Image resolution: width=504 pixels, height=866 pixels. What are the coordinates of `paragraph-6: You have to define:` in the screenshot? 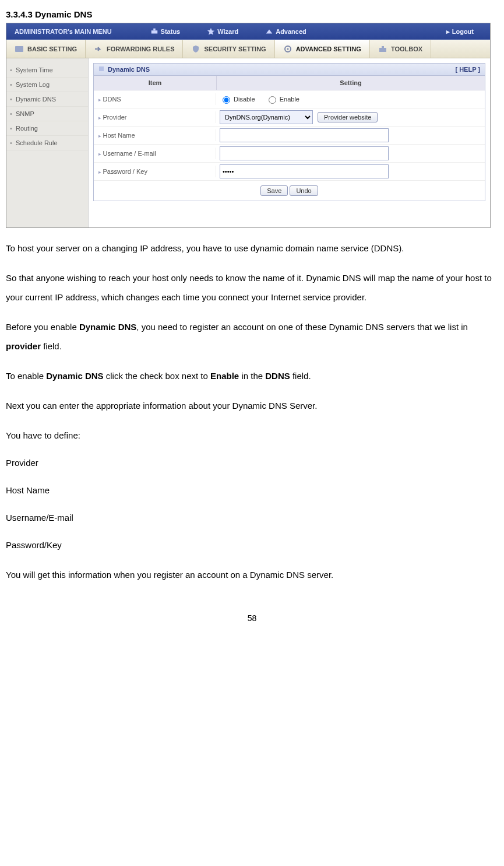 It's located at (252, 435).